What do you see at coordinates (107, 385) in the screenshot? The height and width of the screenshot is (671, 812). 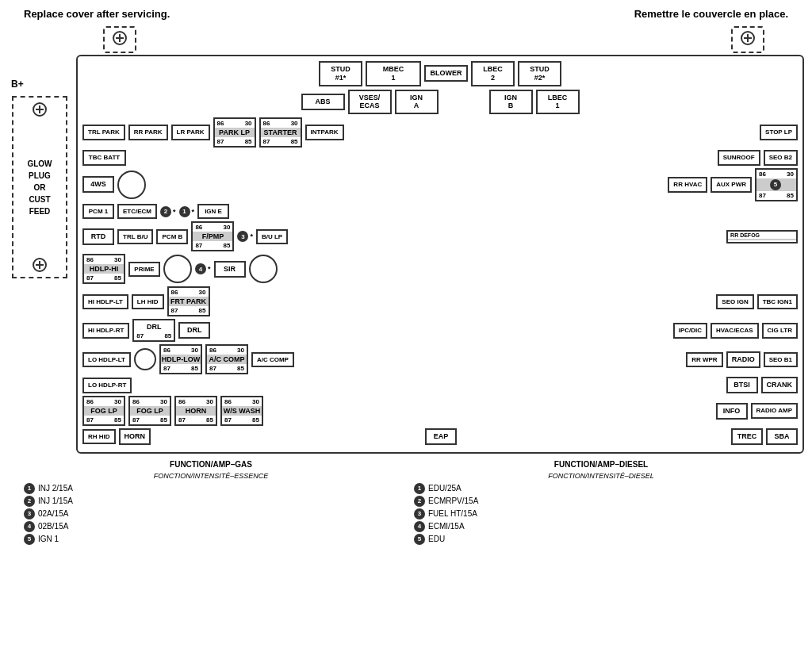 I see `lo-hdlp-rt-fuse: LO HDLP-RT` at bounding box center [107, 385].